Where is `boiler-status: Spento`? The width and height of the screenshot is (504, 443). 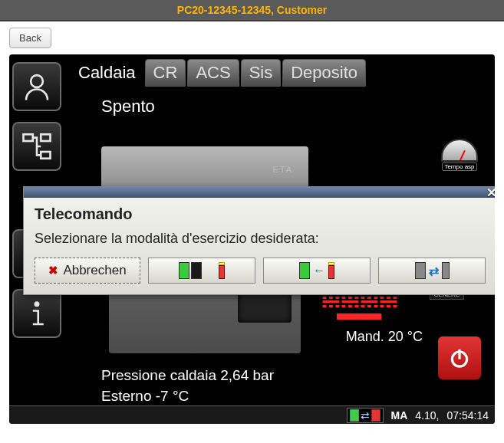
boiler-status: Spento is located at coordinates (128, 107).